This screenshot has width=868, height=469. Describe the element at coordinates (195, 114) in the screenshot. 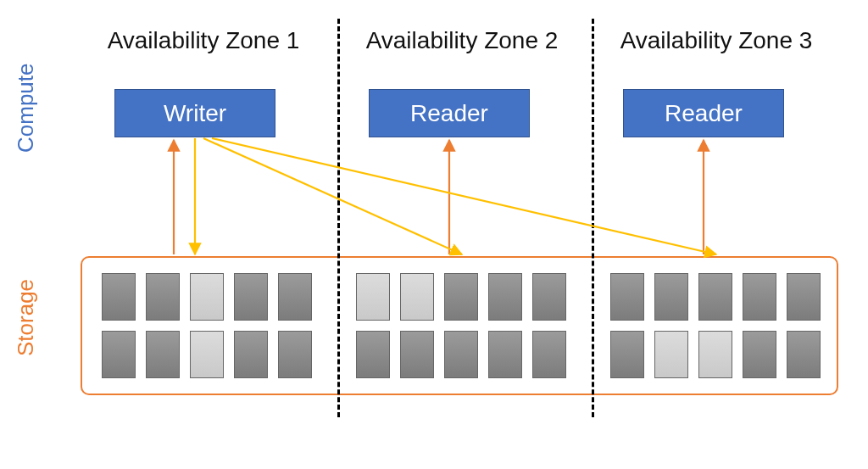

I see `writer-node: Writer` at that location.